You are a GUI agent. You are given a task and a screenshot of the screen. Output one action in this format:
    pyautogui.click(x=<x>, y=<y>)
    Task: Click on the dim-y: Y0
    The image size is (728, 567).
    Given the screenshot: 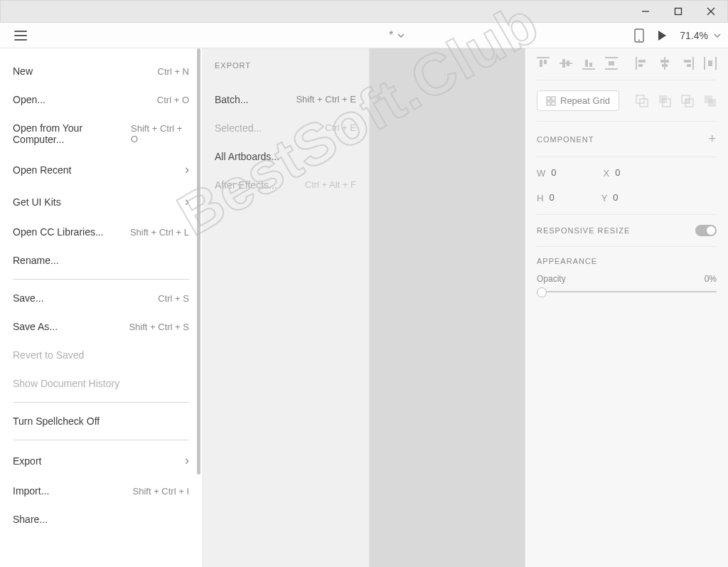 What is the action you would take?
    pyautogui.click(x=610, y=198)
    